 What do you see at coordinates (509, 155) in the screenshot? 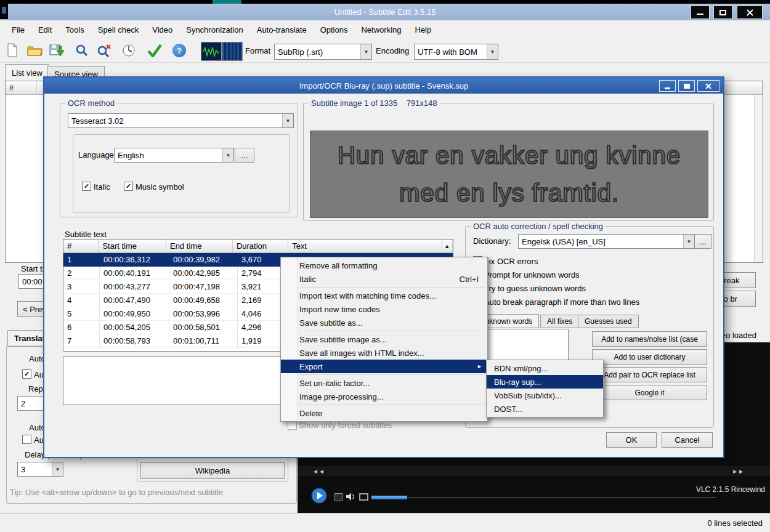
I see `subtitle-image-line1: Hun var en vakker ung kvinne` at bounding box center [509, 155].